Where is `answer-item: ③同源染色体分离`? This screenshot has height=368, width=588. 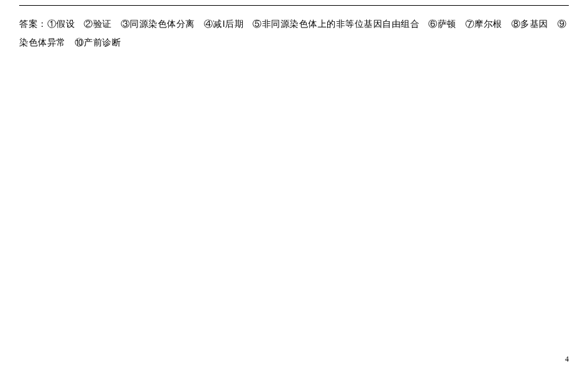 answer-item: ③同源染色体分离 is located at coordinates (158, 24).